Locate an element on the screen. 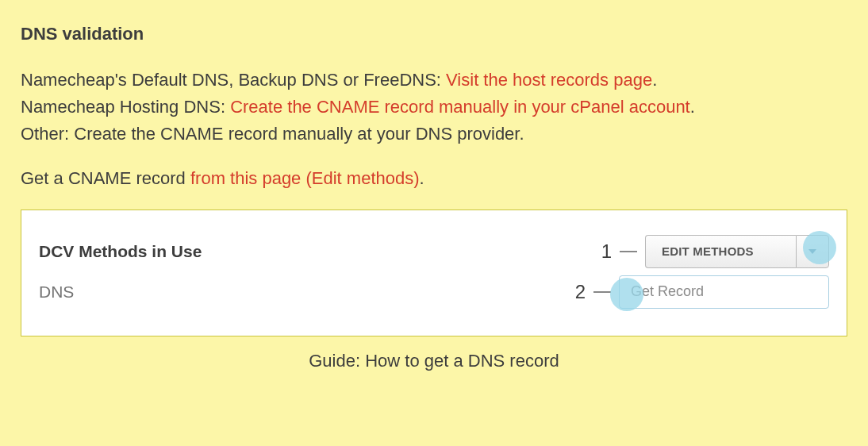 The width and height of the screenshot is (868, 446). caret-down-icon is located at coordinates (812, 252).